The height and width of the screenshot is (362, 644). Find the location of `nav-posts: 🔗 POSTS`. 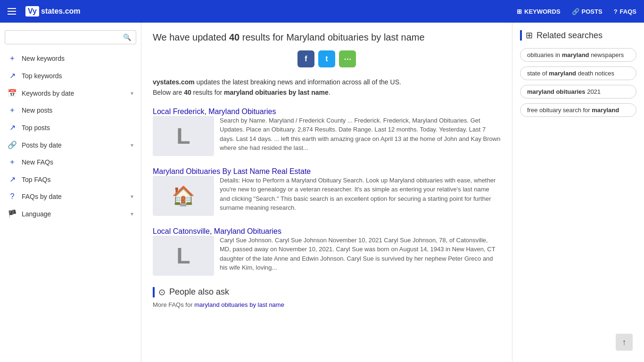

nav-posts: 🔗 POSTS is located at coordinates (587, 11).